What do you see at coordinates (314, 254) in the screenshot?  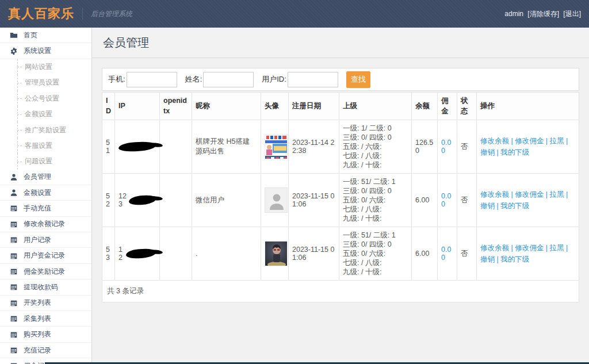 I see `cell-reg-date: 2023-11-15 01:06` at bounding box center [314, 254].